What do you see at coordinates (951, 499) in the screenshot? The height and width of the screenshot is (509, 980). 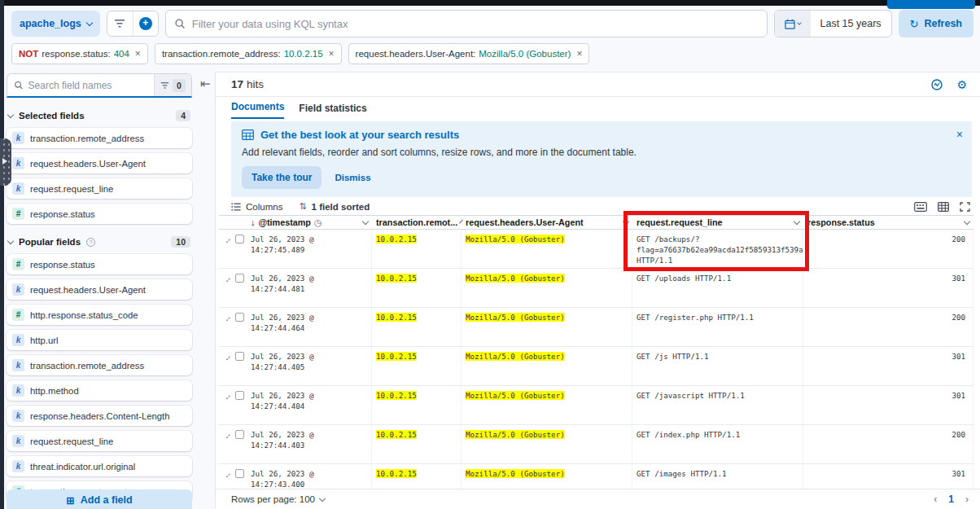 I see `page-number: 1` at bounding box center [951, 499].